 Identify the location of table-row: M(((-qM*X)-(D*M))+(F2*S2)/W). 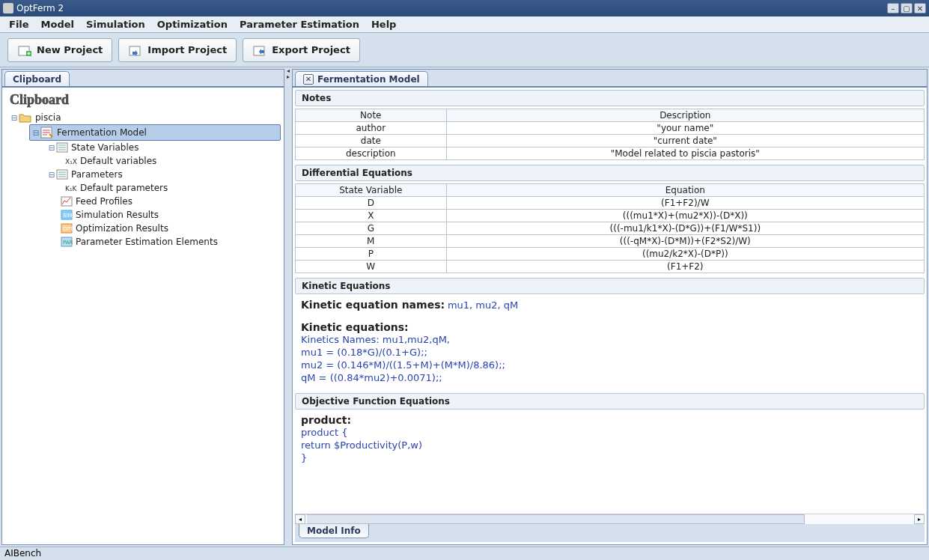
(610, 241).